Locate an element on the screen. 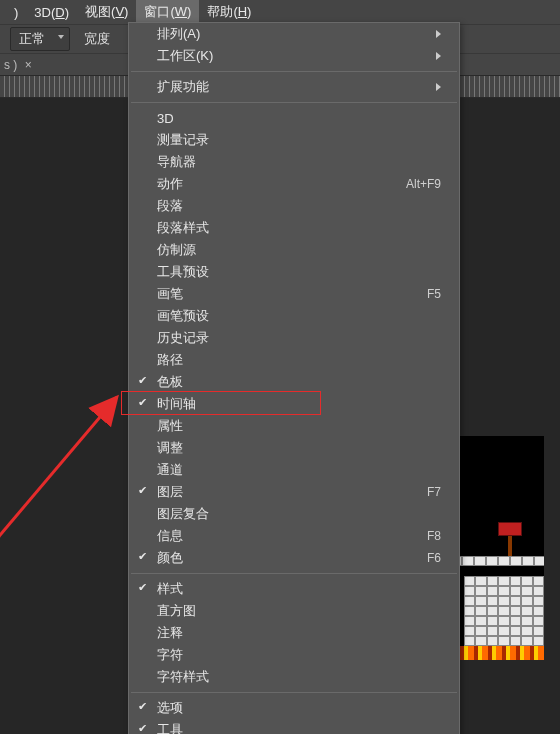 The image size is (560, 734). menu-item: 属性 is located at coordinates (294, 426).